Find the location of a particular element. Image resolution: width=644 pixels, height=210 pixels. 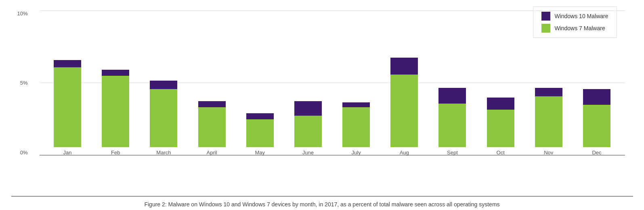

y-label-10: 10% is located at coordinates (23, 14).